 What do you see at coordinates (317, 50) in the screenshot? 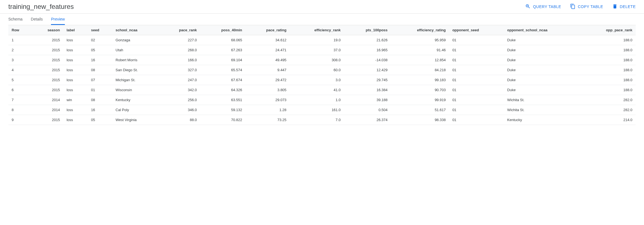
I see `table-cell: 37.0` at bounding box center [317, 50].